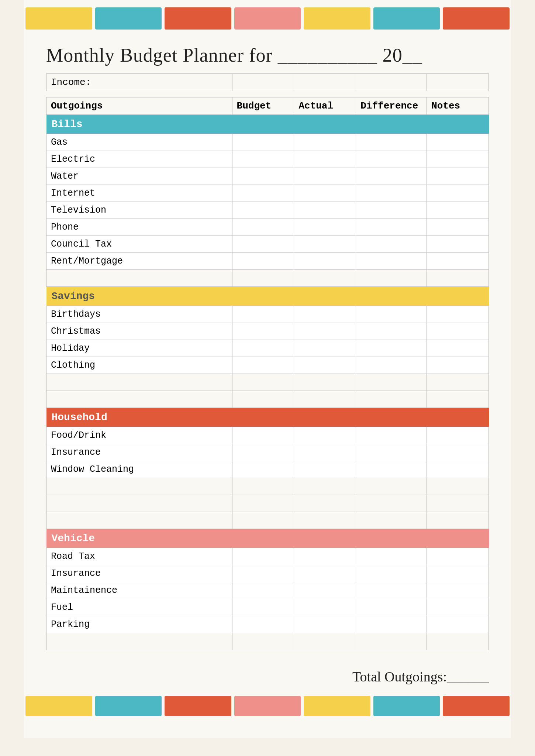 The image size is (535, 756). I want to click on diff-phone, so click(391, 227).